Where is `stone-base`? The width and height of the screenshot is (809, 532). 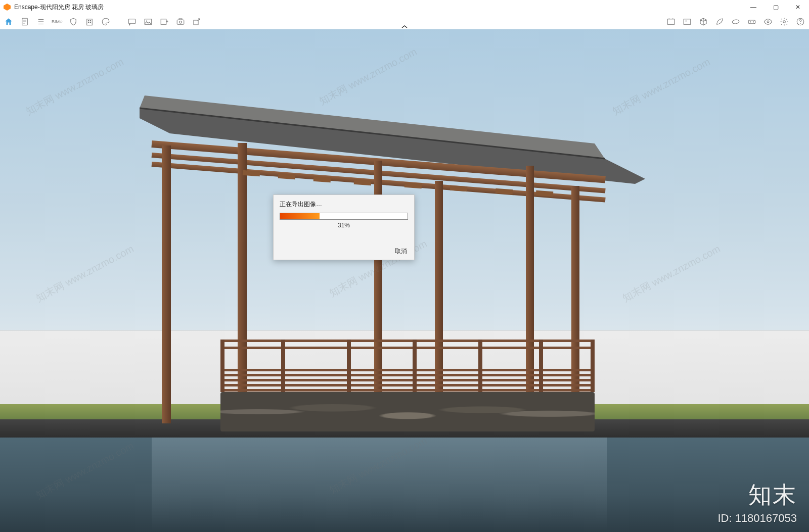
stone-base is located at coordinates (408, 412).